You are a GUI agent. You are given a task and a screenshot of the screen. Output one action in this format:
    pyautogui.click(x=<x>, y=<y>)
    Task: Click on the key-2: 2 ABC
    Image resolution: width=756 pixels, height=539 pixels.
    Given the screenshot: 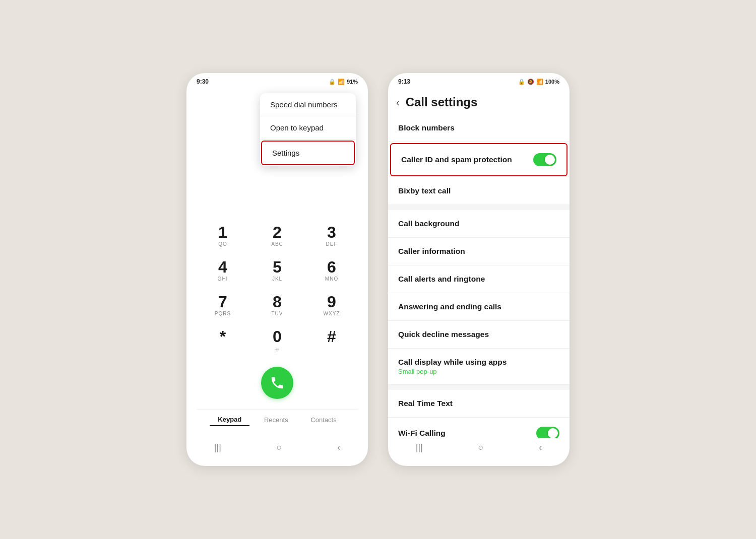 What is the action you would take?
    pyautogui.click(x=277, y=236)
    